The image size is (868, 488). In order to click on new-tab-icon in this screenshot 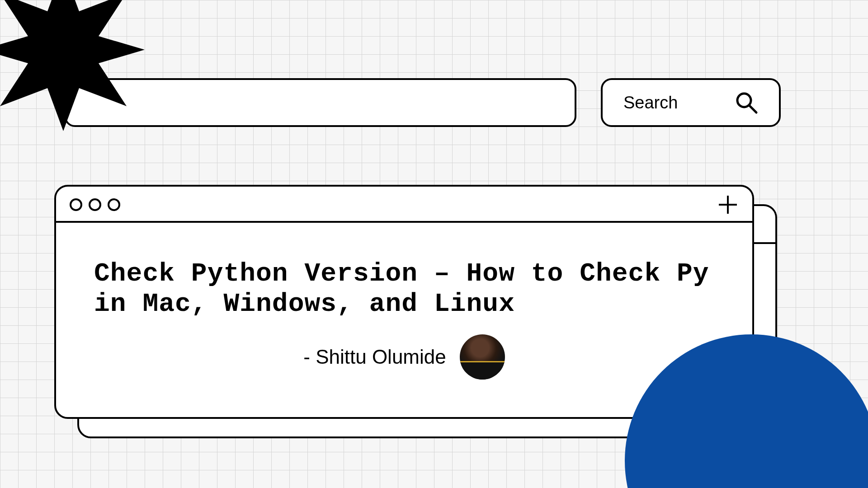, I will do `click(728, 205)`.